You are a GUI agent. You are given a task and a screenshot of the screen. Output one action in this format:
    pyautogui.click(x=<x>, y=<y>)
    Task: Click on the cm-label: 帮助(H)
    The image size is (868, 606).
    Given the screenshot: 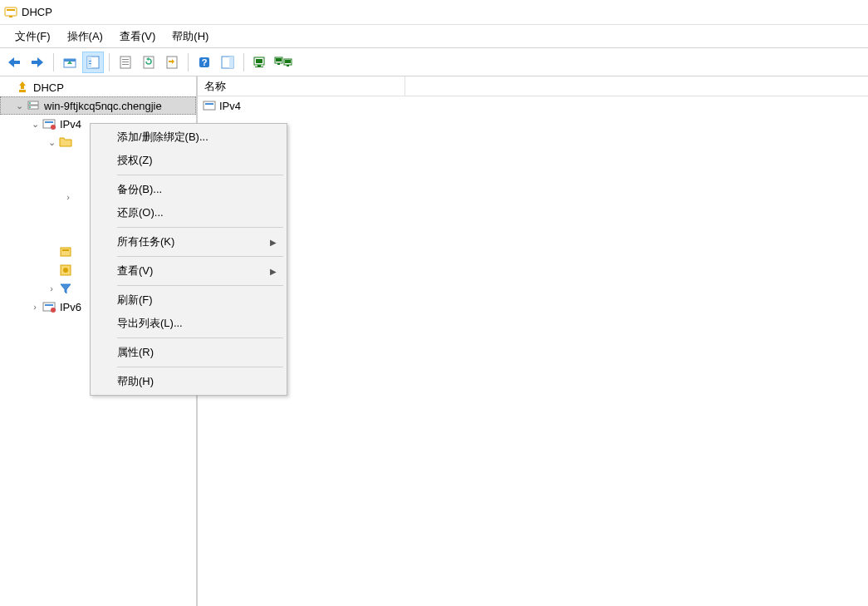 What is the action you would take?
    pyautogui.click(x=135, y=382)
    